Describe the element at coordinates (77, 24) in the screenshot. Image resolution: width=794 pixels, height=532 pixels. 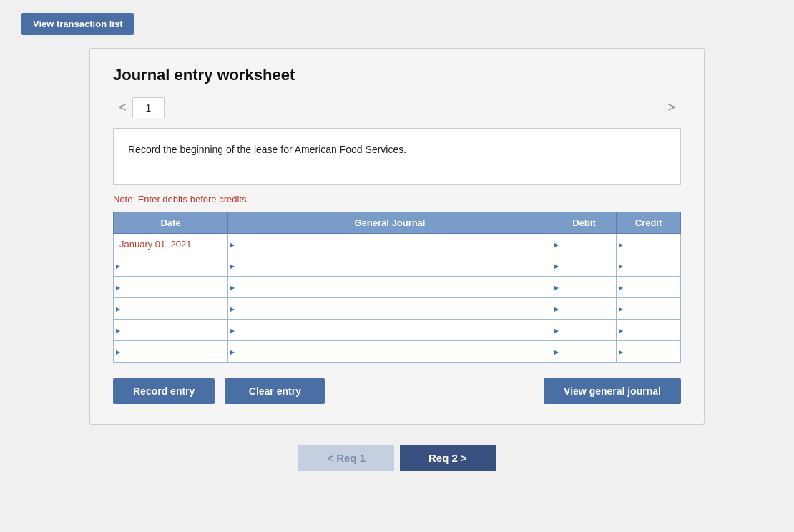
I see `view-transaction-button: View transaction list` at that location.